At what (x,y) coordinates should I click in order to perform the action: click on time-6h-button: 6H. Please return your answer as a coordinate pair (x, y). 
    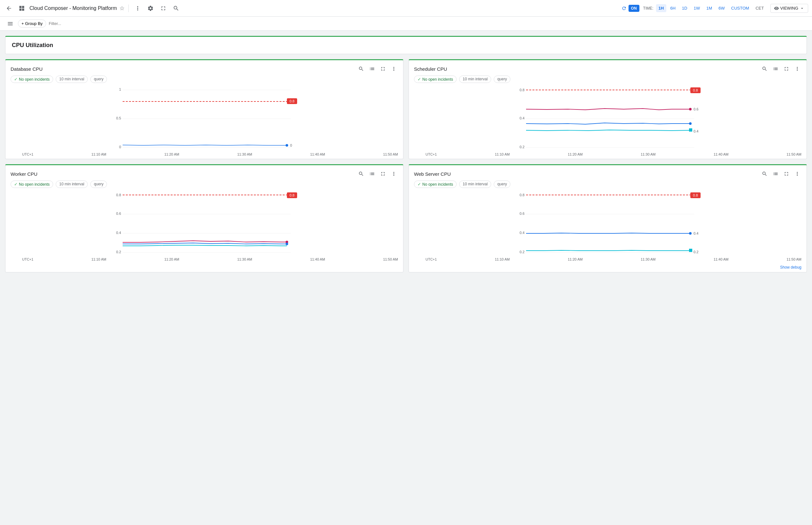
    Looking at the image, I should click on (673, 8).